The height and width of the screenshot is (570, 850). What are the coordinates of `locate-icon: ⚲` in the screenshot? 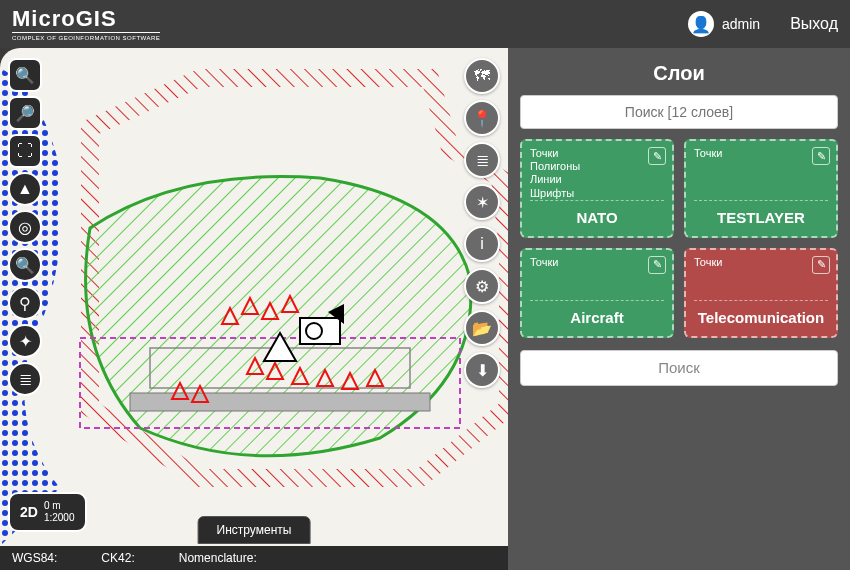 It's located at (25, 304).